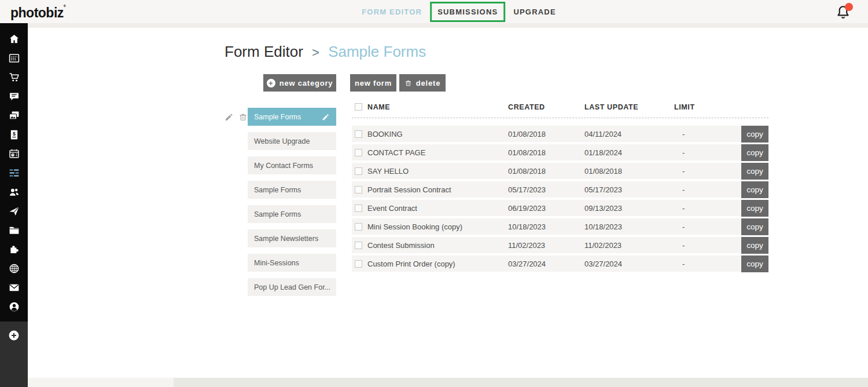 This screenshot has height=387, width=868. Describe the element at coordinates (14, 307) in the screenshot. I see `user-icon` at that location.